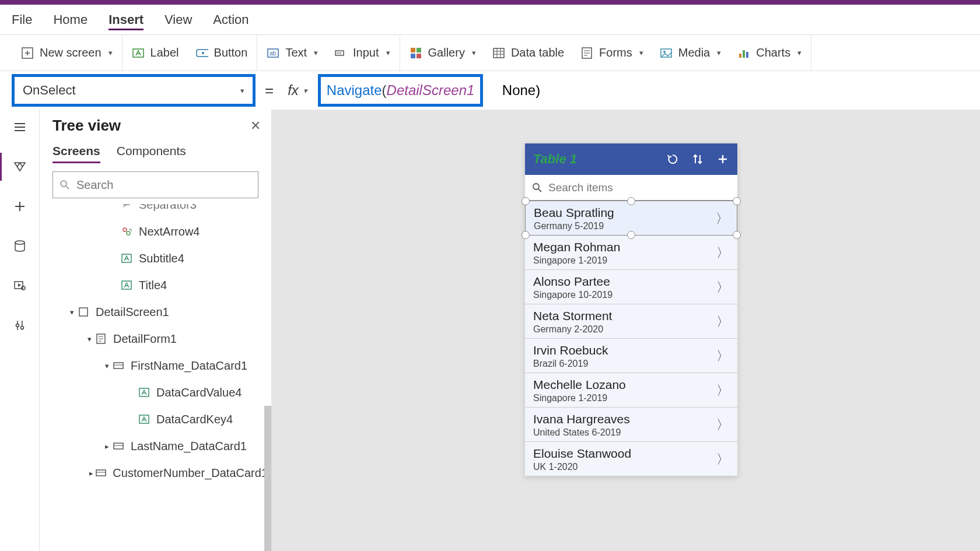 This screenshot has width=980, height=551. Describe the element at coordinates (631, 287) in the screenshot. I see `list-item: Alonso Partee Singapore 10-2019 〉` at that location.